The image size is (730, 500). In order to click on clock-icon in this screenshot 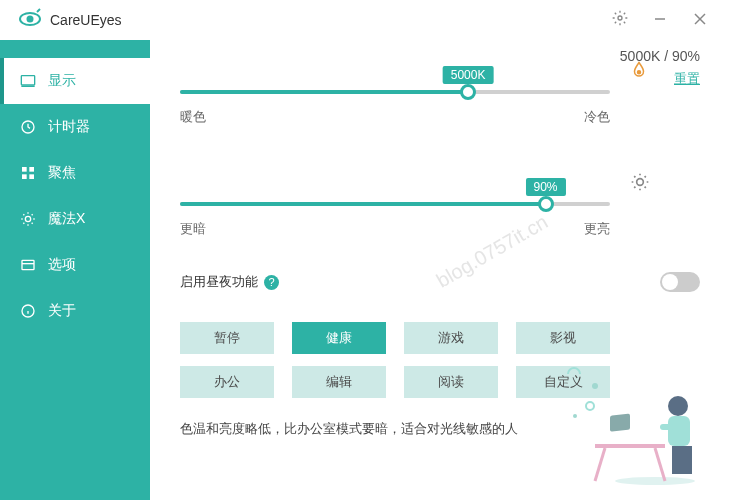, I will do `click(28, 127)`.